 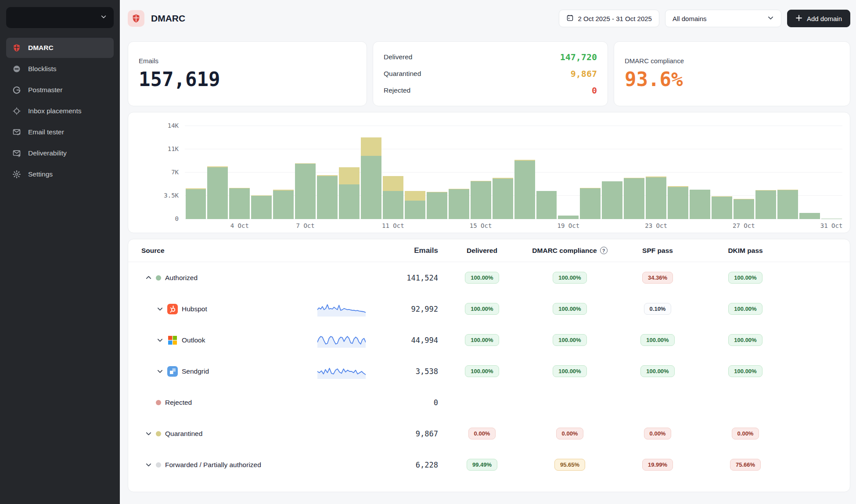 I want to click on bar-24-oct, so click(x=678, y=173).